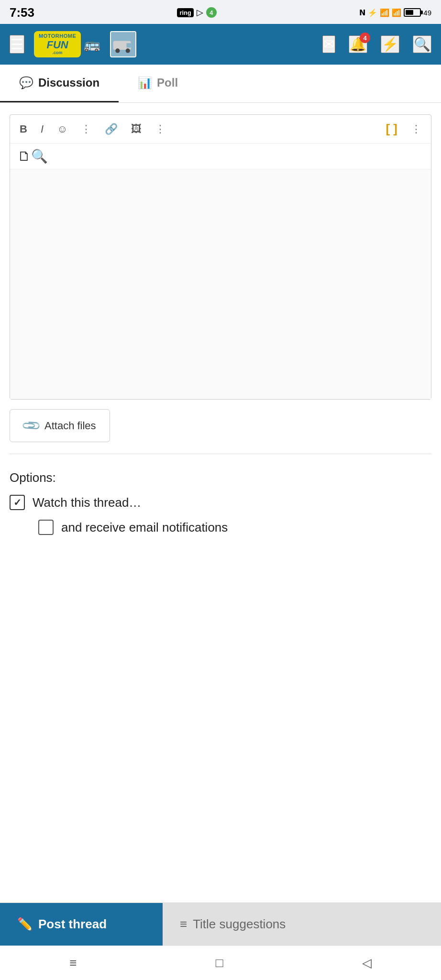  I want to click on watch-thread-checkbox, so click(17, 502).